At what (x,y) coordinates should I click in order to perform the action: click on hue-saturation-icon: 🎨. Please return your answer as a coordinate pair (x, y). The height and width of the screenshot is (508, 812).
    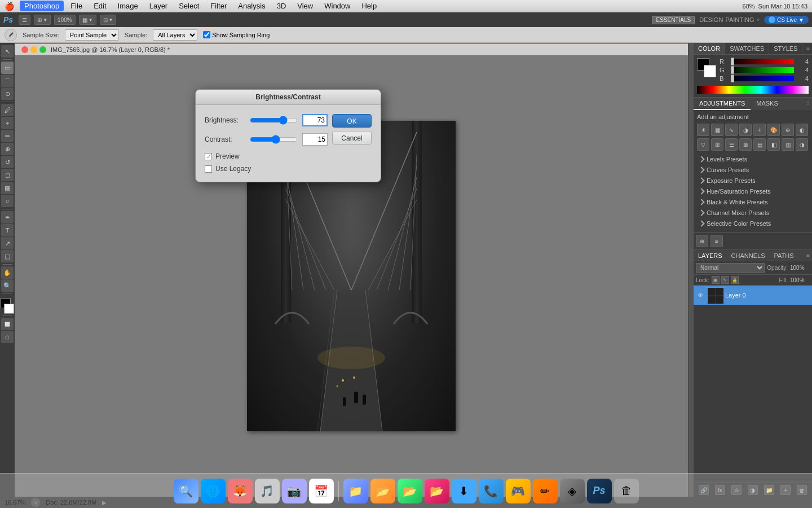
    Looking at the image, I should click on (774, 130).